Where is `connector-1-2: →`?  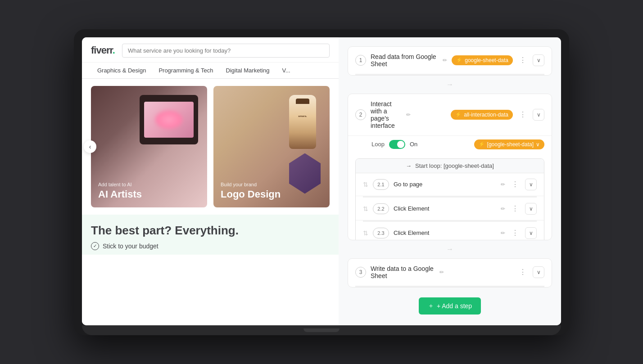 connector-1-2: → is located at coordinates (450, 85).